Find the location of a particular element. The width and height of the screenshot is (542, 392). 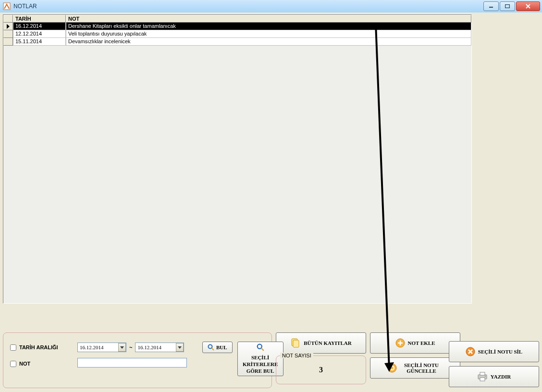

app-icon is located at coordinates (7, 6).